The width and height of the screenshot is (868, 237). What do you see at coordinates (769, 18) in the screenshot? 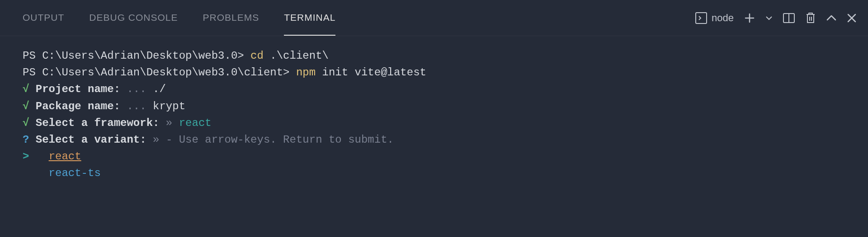
I see `new-terminal-dropdown` at bounding box center [769, 18].